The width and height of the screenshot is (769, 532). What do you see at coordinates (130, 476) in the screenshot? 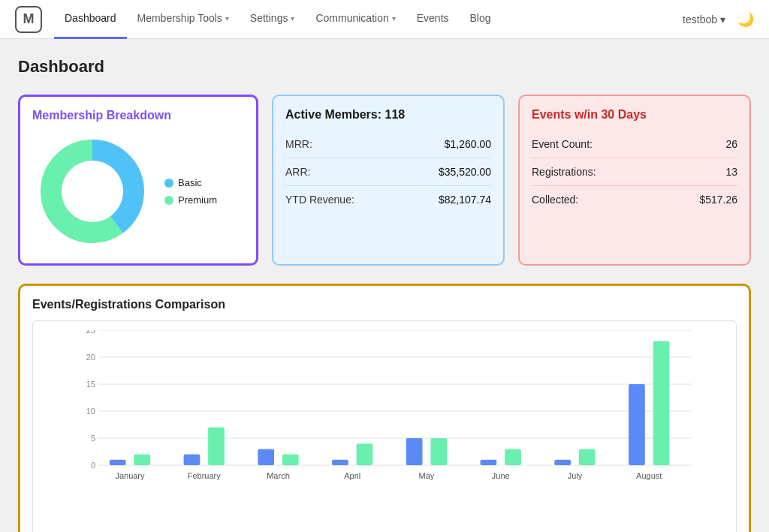
I see `svg-text: January` at bounding box center [130, 476].